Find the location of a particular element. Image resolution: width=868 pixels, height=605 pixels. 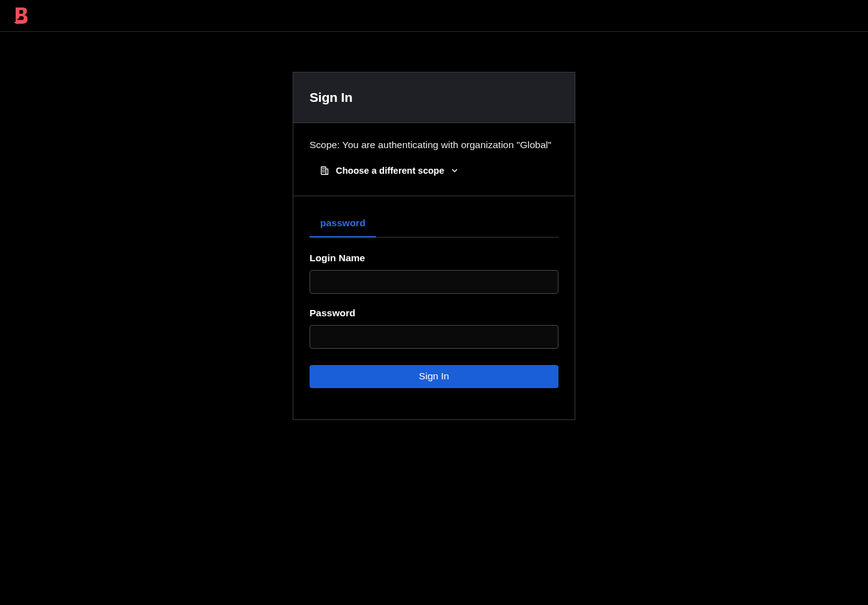

logo-b-icon is located at coordinates (21, 16).